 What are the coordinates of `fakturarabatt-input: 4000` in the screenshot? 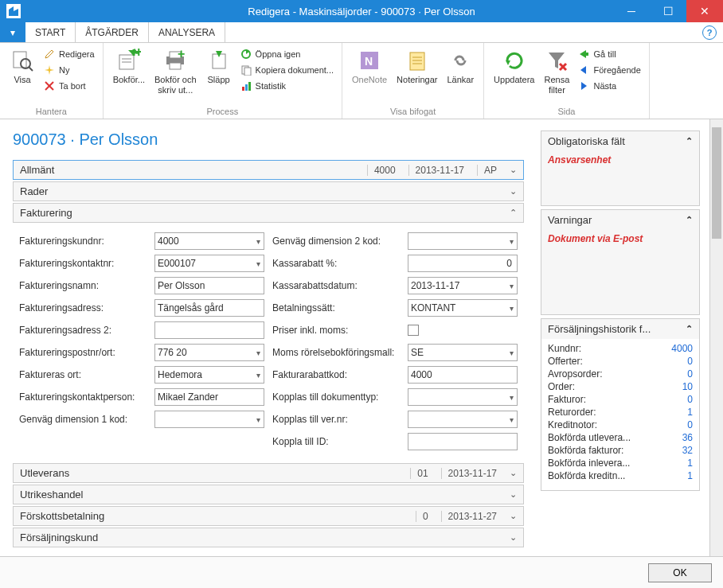 It's located at (463, 375).